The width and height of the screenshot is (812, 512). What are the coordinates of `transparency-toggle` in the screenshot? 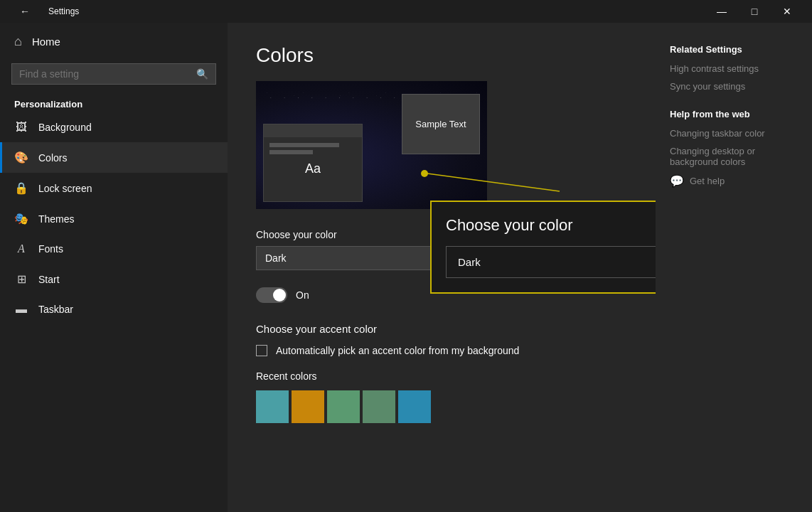 It's located at (272, 295).